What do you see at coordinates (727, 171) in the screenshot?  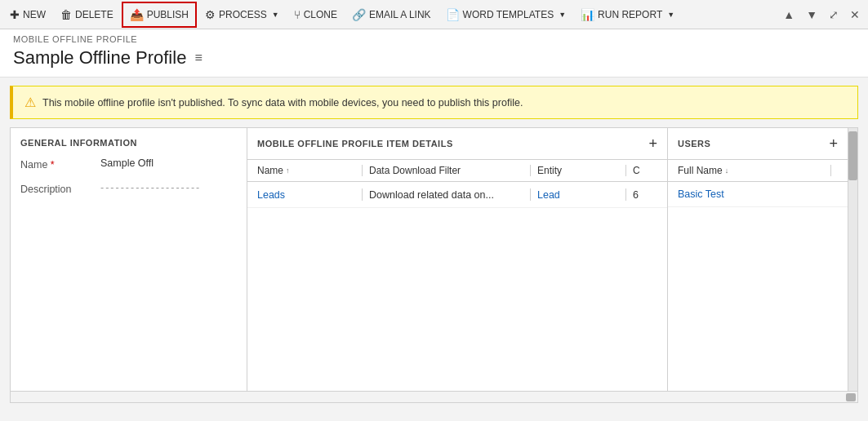 I see `full-name-sort-icon: ↓` at bounding box center [727, 171].